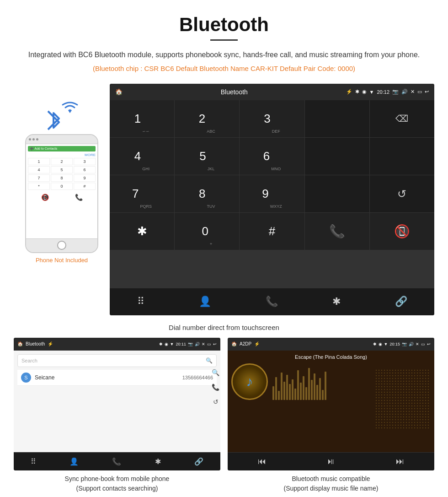  What do you see at coordinates (402, 232) in the screenshot?
I see `end-call-icon: 📵` at bounding box center [402, 232].